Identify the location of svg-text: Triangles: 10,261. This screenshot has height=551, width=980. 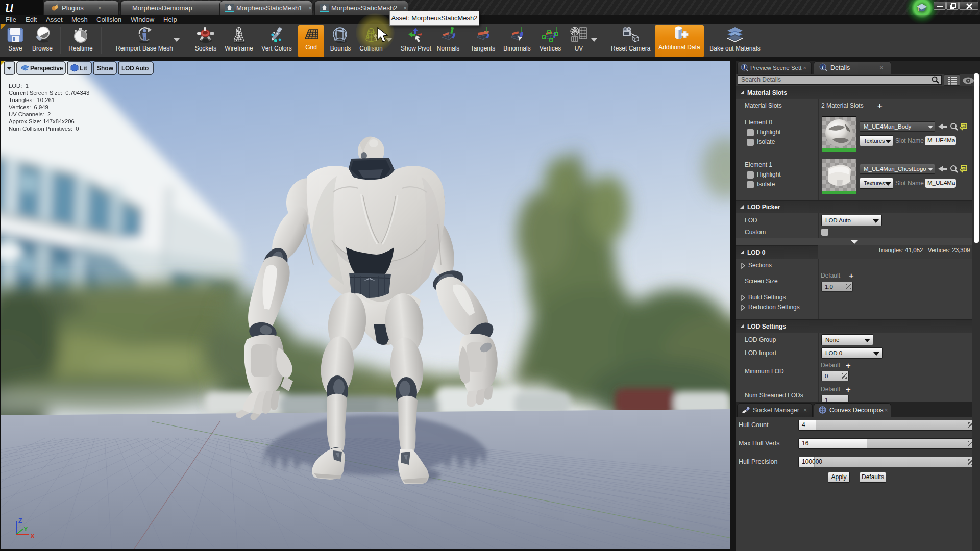
(32, 100).